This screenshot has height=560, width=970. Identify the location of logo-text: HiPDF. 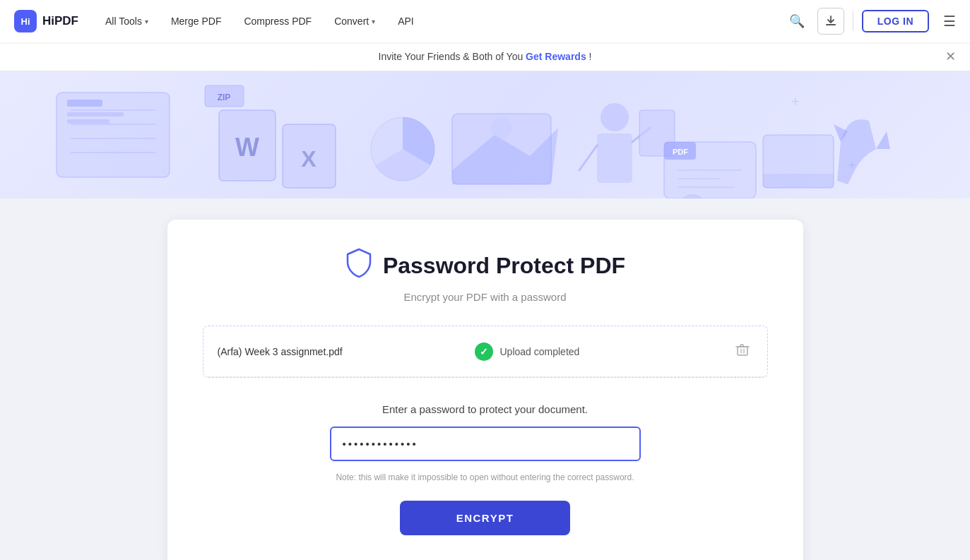
(61, 21).